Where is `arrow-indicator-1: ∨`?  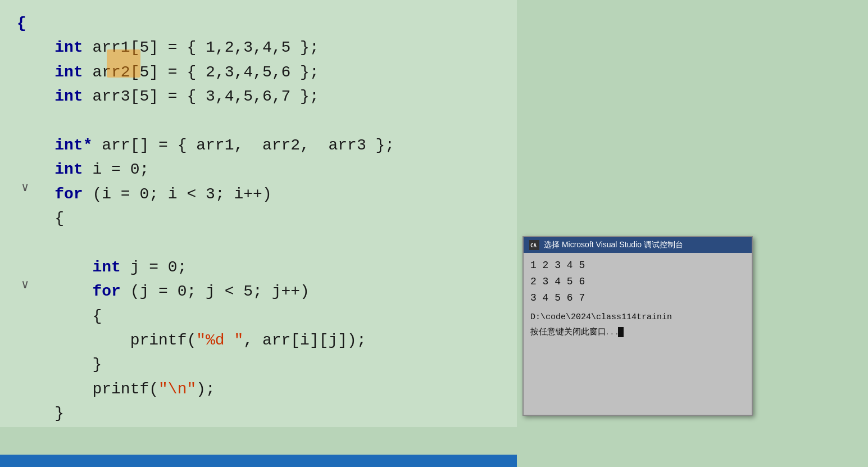 arrow-indicator-1: ∨ is located at coordinates (25, 188).